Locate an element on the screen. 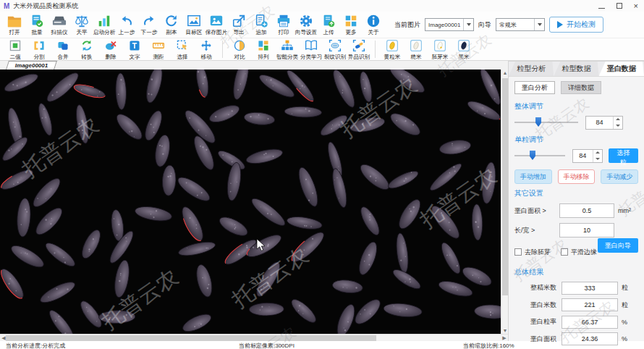 This screenshot has width=644, height=349. horizontal-scrollbar: ◀ ▶ is located at coordinates (254, 337).